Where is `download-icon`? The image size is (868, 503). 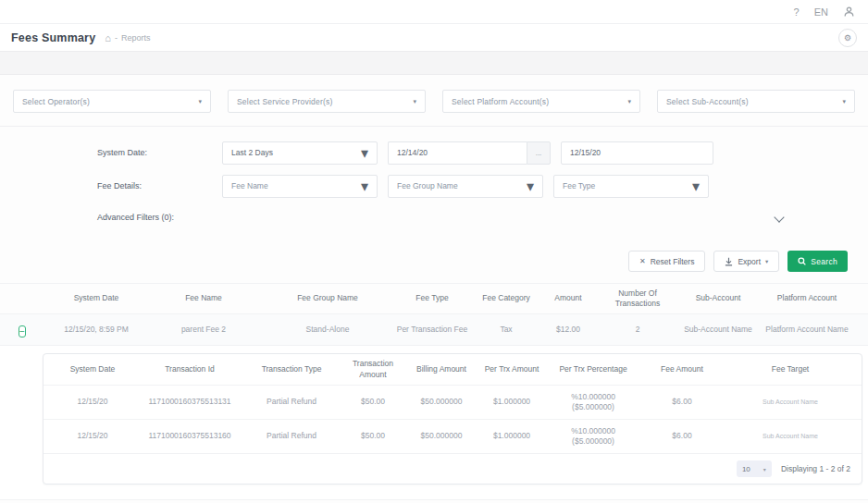
download-icon is located at coordinates (729, 262).